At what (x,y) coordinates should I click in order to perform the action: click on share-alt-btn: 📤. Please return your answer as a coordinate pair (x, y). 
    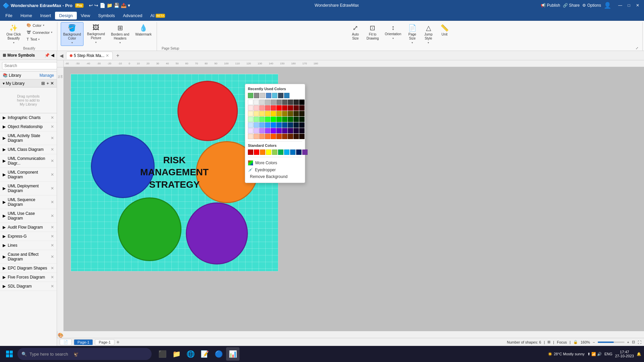
    Looking at the image, I should click on (123, 5).